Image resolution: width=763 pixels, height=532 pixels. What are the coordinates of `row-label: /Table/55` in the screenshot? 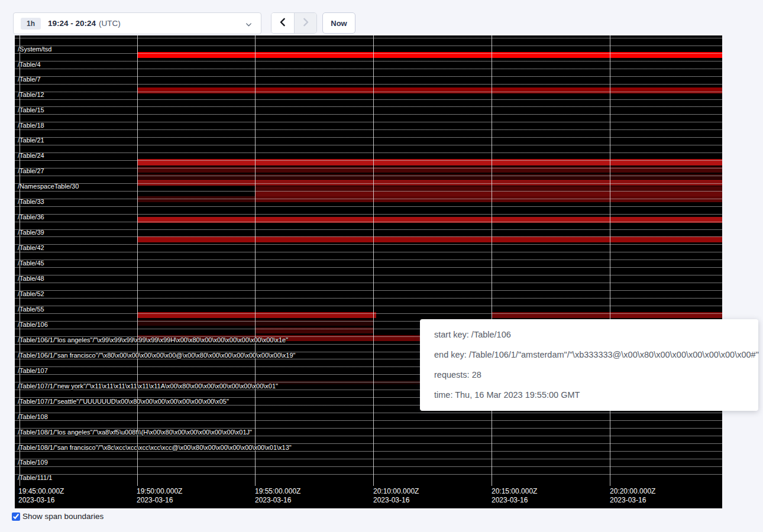 It's located at (31, 309).